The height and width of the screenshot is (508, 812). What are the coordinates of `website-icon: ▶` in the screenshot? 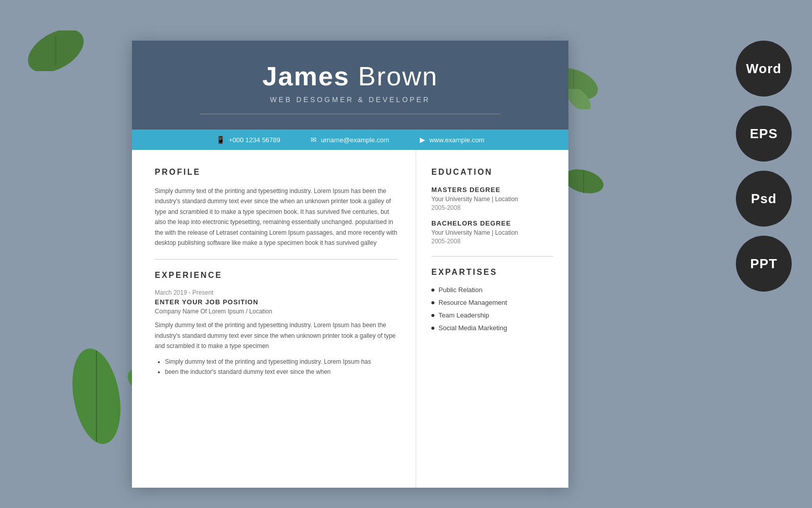 It's located at (422, 140).